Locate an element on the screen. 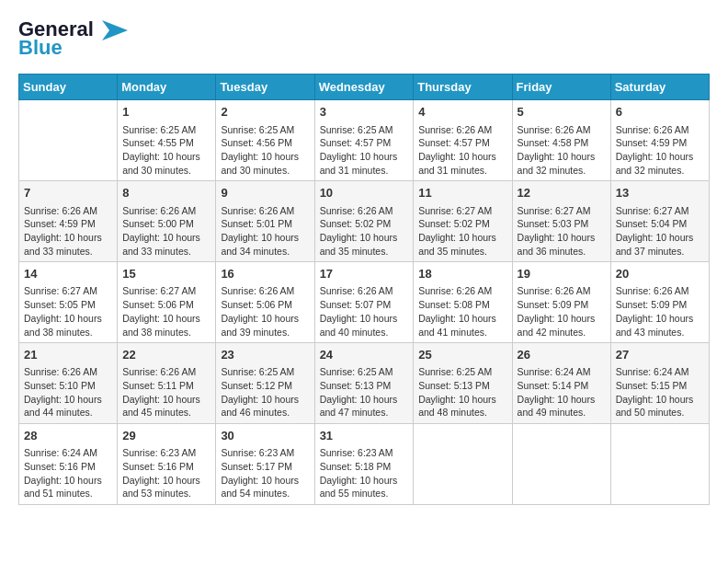 The width and height of the screenshot is (728, 563). day-cell: 3Sunrise: 6:25 AMSunset: 4:57 PMDaylight… is located at coordinates (364, 141).